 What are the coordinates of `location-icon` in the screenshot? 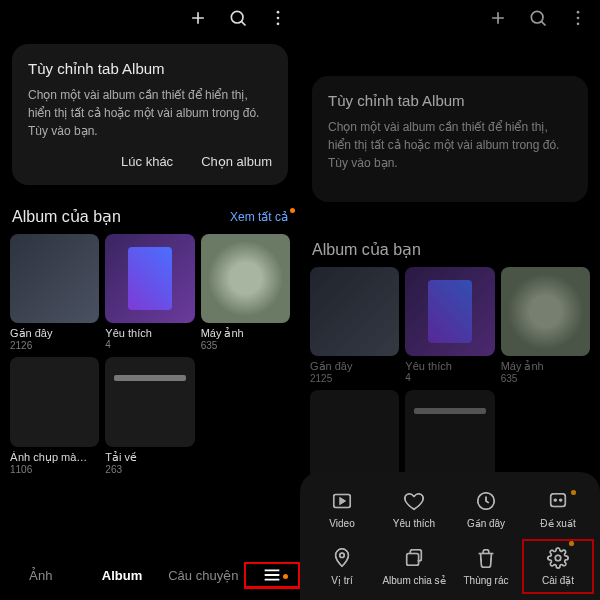 It's located at (342, 558).